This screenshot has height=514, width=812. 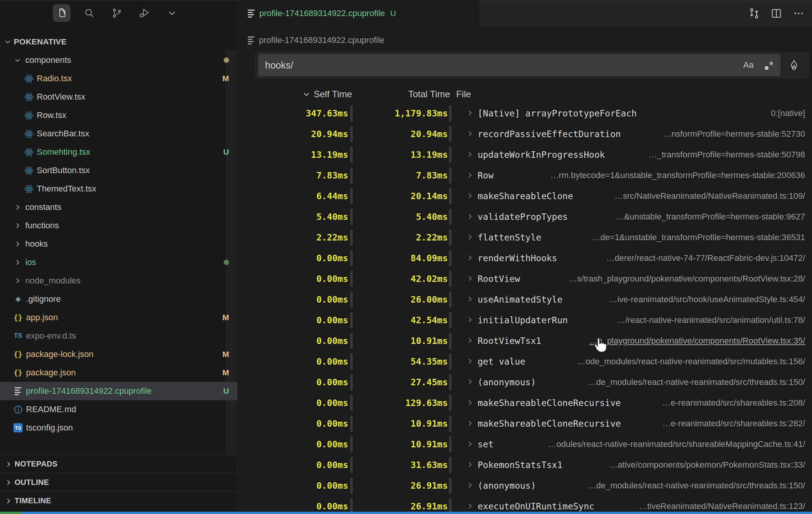 I want to click on tree-folder-hooks: hooks, so click(x=119, y=244).